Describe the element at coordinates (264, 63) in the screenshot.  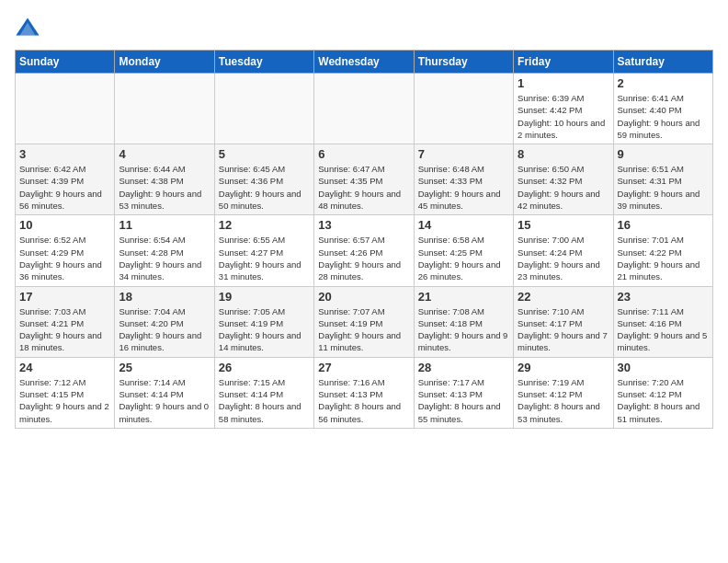
I see `header-tuesday: Tuesday` at that location.